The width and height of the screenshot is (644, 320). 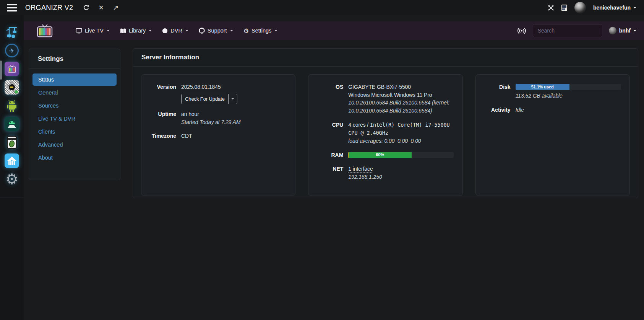 What do you see at coordinates (625, 31) in the screenshot?
I see `channels-username: bnhf` at bounding box center [625, 31].